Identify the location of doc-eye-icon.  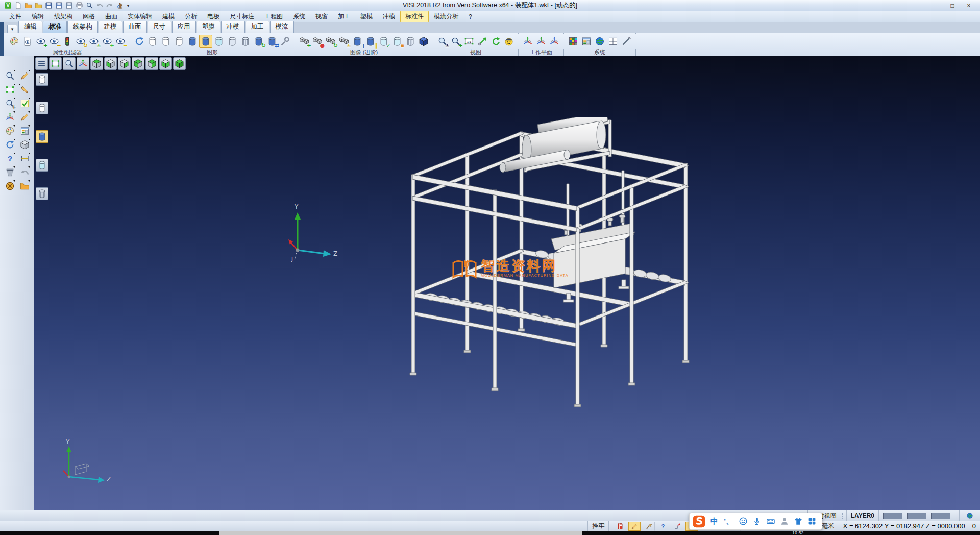
(28, 41).